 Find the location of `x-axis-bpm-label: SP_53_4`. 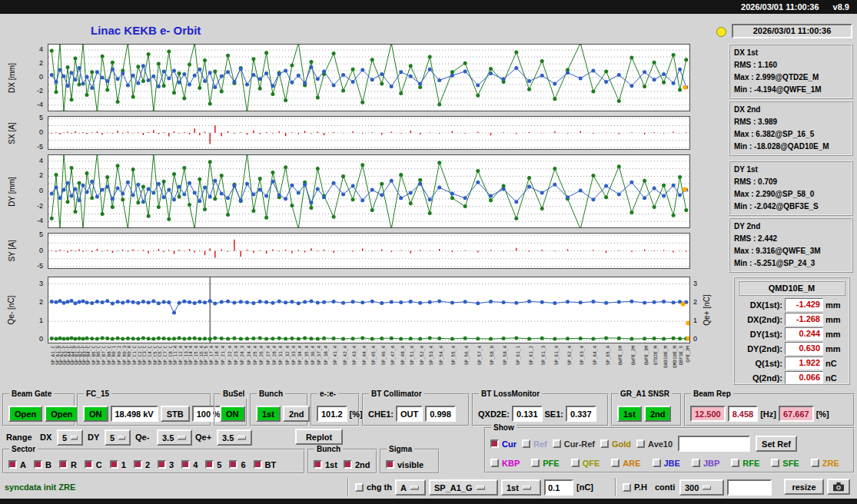

x-axis-bpm-label: SP_53_4 is located at coordinates (431, 355).